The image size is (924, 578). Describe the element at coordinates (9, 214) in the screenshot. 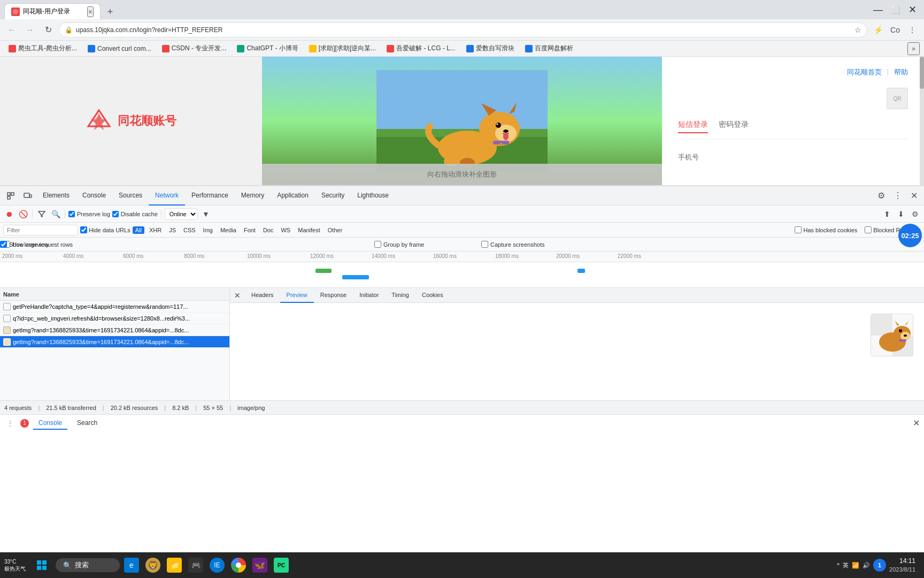

I see `record-button: ⏺` at that location.